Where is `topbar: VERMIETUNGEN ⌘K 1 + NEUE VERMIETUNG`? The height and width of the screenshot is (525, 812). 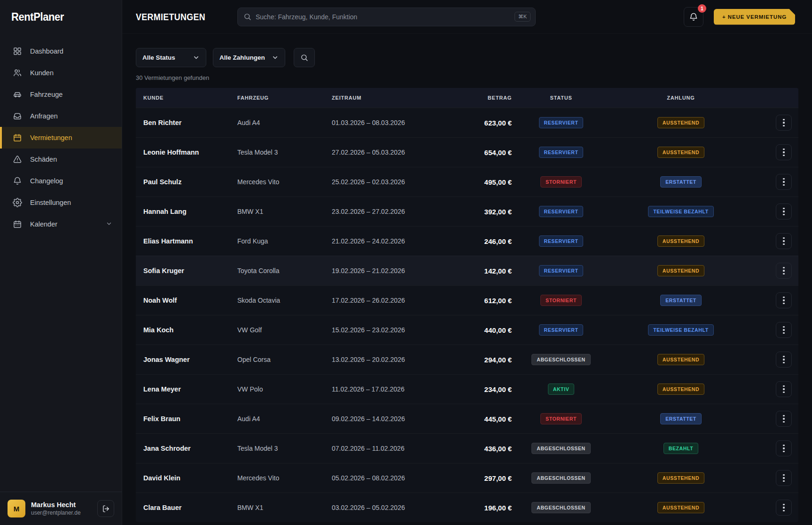
topbar: VERMIETUNGEN ⌘K 1 + NEUE VERMIETUNG is located at coordinates (467, 17).